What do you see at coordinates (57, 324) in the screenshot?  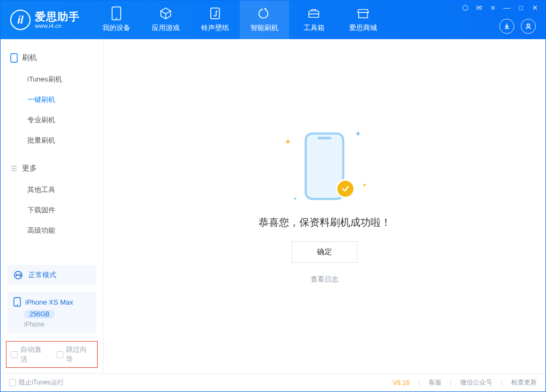 I see `device-type: iPhone` at bounding box center [57, 324].